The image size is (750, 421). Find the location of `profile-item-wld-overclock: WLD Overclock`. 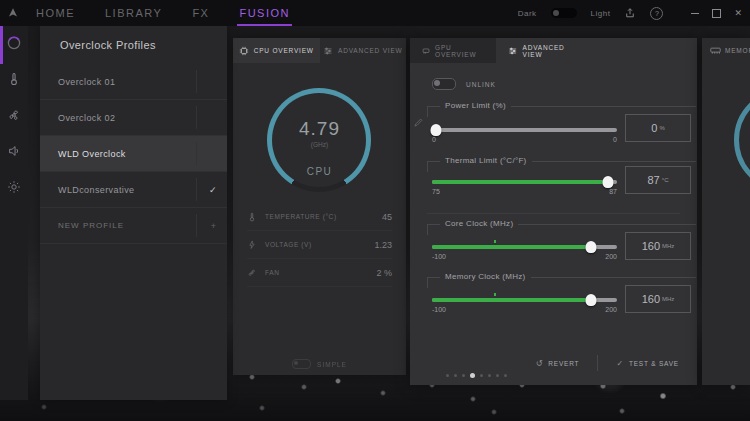

profile-item-wld-overclock: WLD Overclock is located at coordinates (134, 154).